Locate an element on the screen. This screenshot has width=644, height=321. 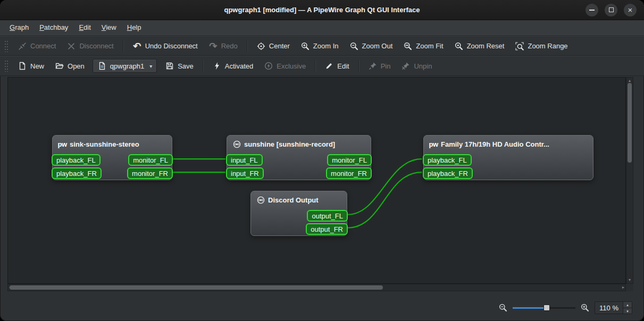
node-discord-output: Discord Output output_FL output_FR is located at coordinates (299, 214).